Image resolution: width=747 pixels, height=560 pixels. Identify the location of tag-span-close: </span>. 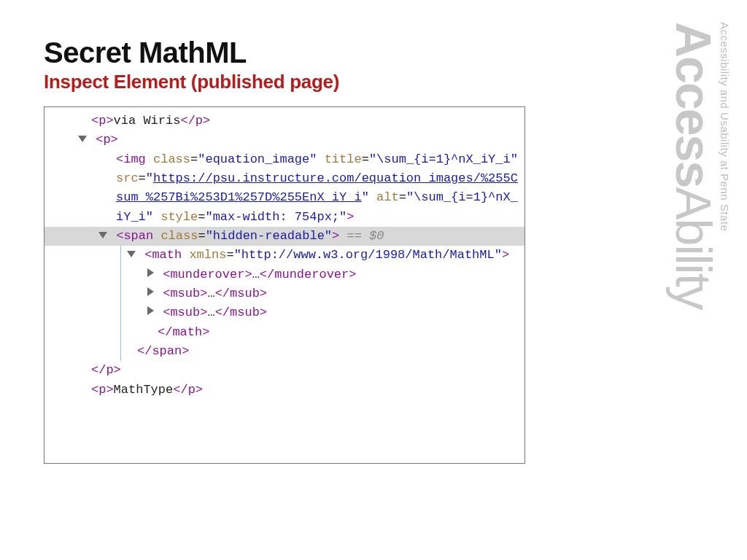
(163, 351).